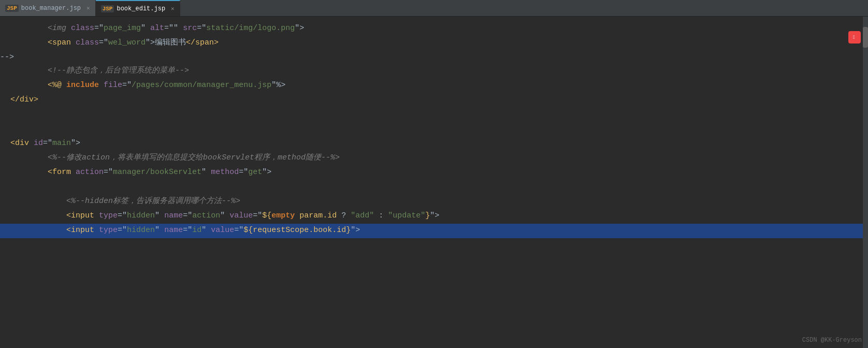 The height and width of the screenshot is (348, 868). I want to click on tab-close-2: ✕, so click(173, 8).